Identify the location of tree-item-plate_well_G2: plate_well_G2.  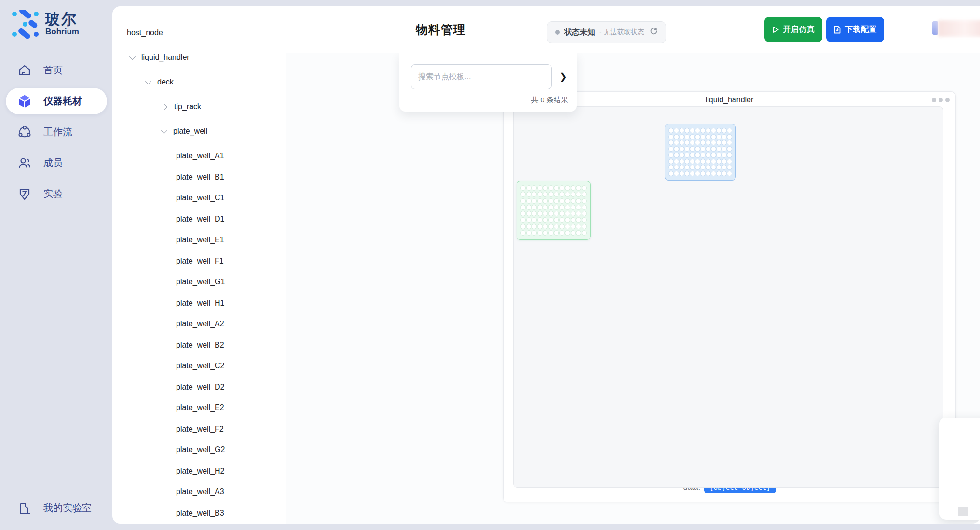
(201, 450).